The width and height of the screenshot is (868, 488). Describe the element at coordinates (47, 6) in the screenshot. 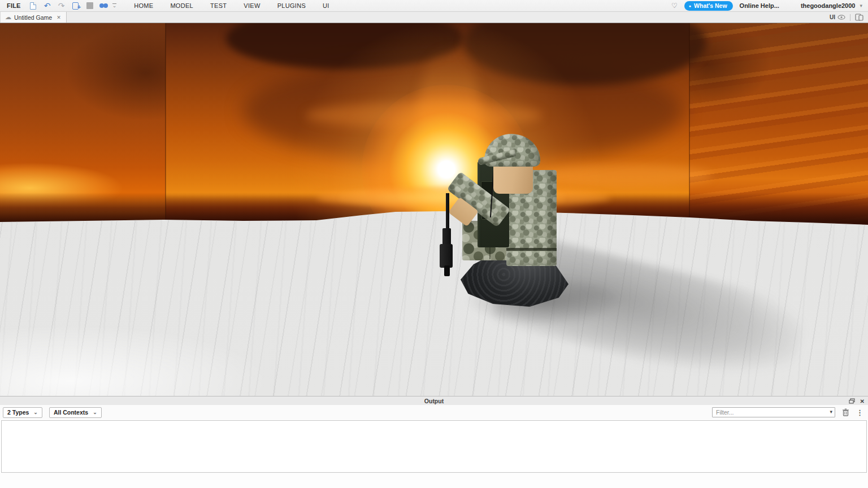

I see `undo-icon: ↶` at that location.